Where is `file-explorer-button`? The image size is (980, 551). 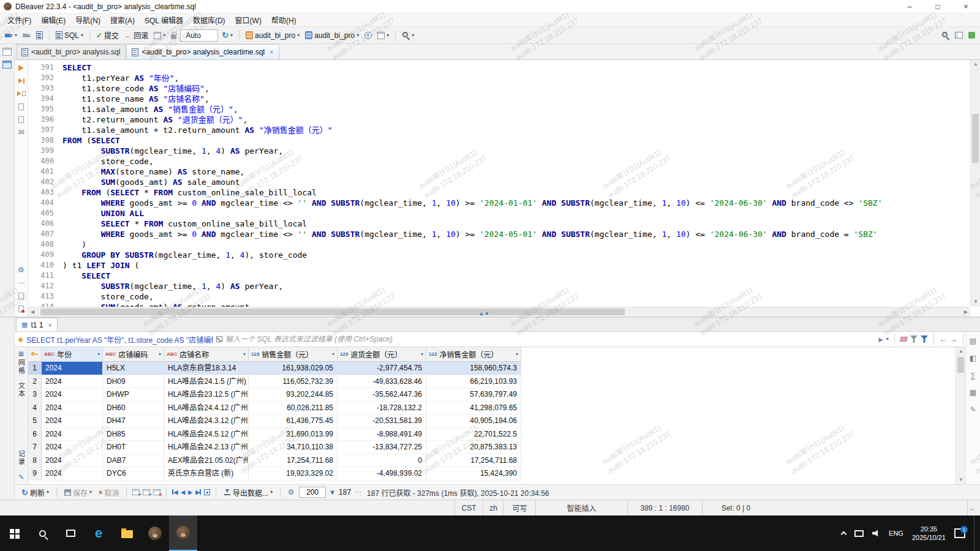 file-explorer-button is located at coordinates (127, 533).